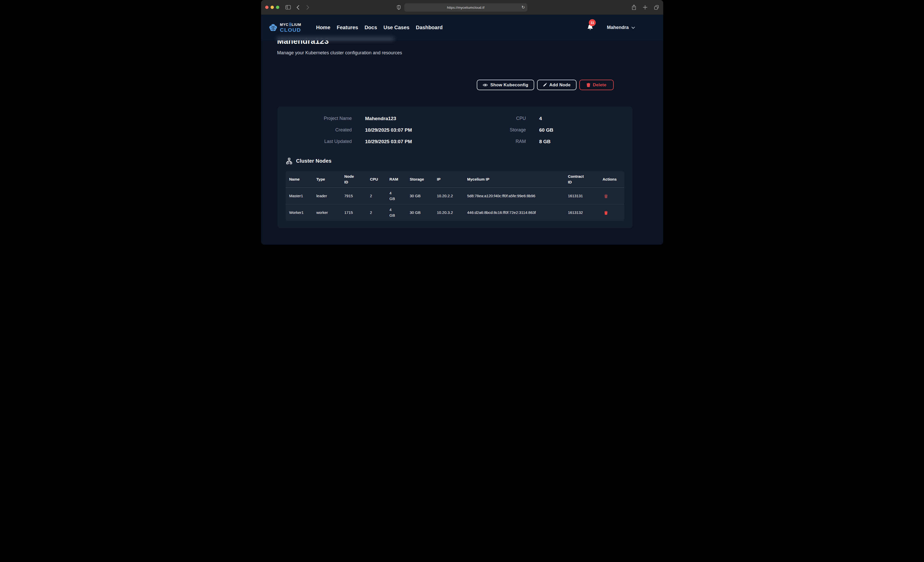  What do you see at coordinates (448, 179) in the screenshot?
I see `col-ip: IP` at bounding box center [448, 179].